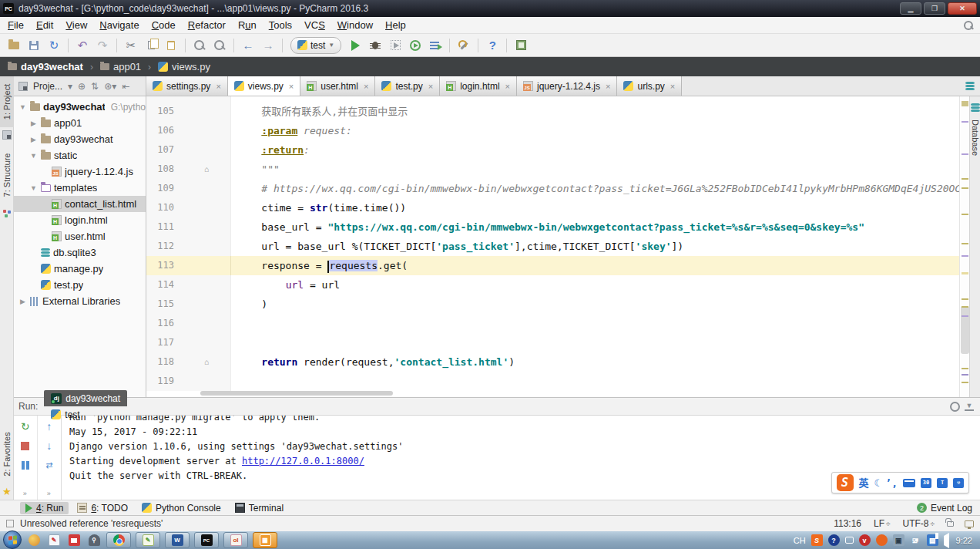 This screenshot has height=549, width=980. Describe the element at coordinates (935, 8) in the screenshot. I see `maximize-button: ❐` at that location.